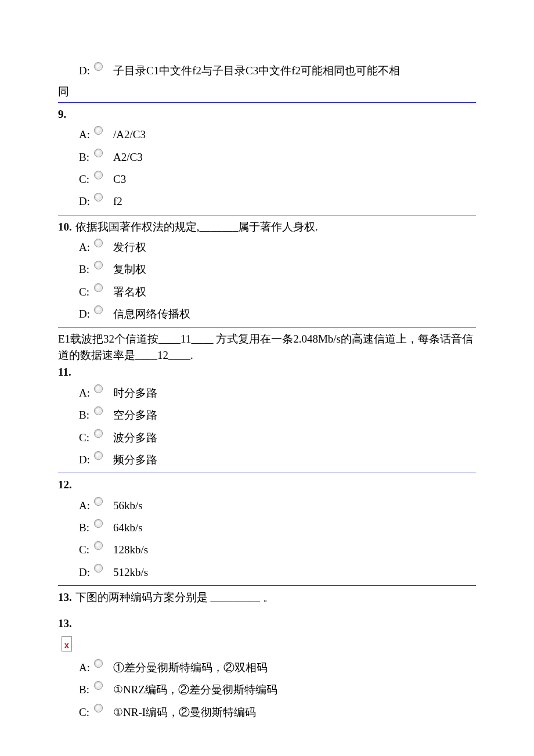 This screenshot has width=534, height=756. Describe the element at coordinates (277, 415) in the screenshot. I see `q11-option-b: B: 空分多路` at that location.